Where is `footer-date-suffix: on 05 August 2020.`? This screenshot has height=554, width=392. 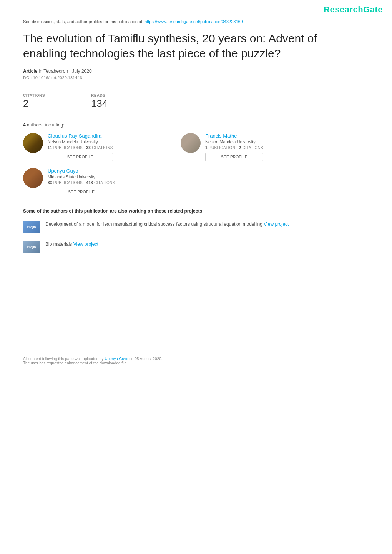 footer-date-suffix: on 05 August 2020. is located at coordinates (146, 359).